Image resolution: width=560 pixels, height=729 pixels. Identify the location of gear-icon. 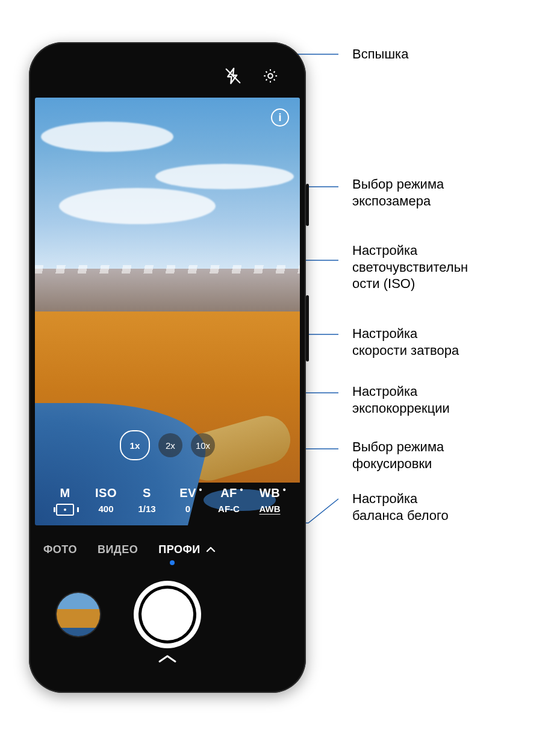
(270, 76).